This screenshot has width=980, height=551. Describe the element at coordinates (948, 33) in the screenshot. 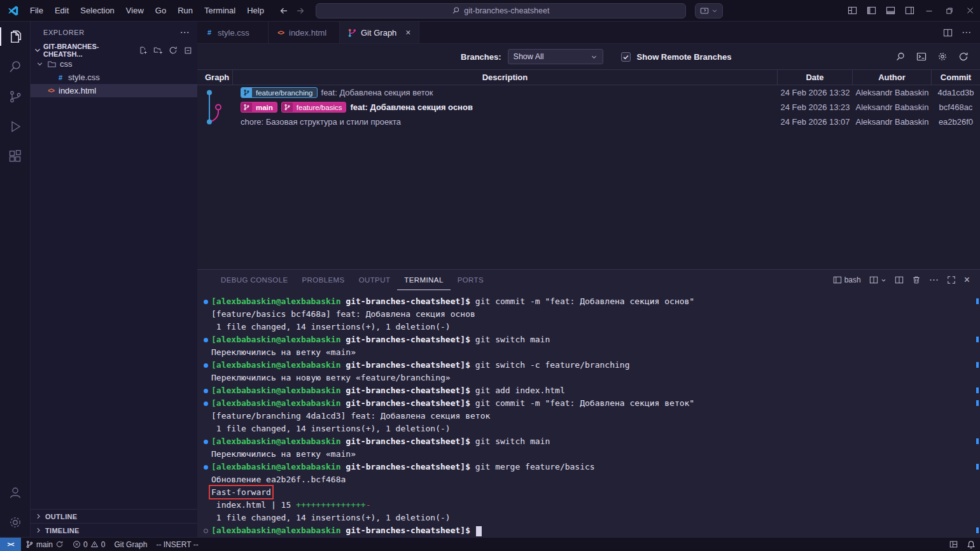

I see `split-editor-icon` at that location.